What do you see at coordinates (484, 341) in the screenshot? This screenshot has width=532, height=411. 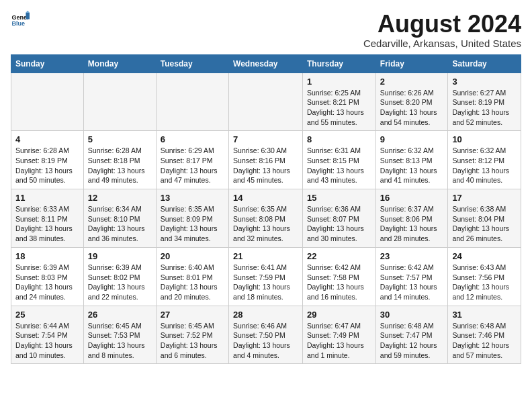 I see `cell-info: Sunrise: 6:48 AM Sunset: 7:46 PM Dayligh…` at bounding box center [484, 341].